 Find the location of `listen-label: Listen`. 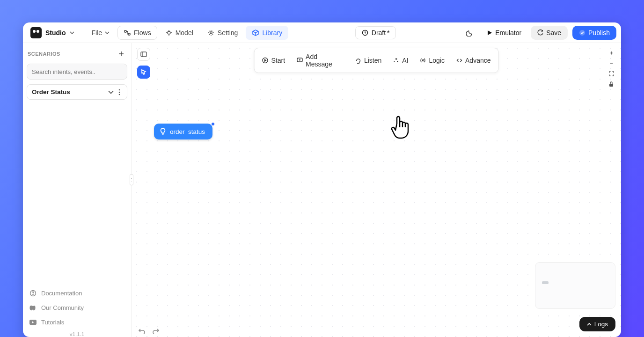

listen-label: Listen is located at coordinates (373, 60).